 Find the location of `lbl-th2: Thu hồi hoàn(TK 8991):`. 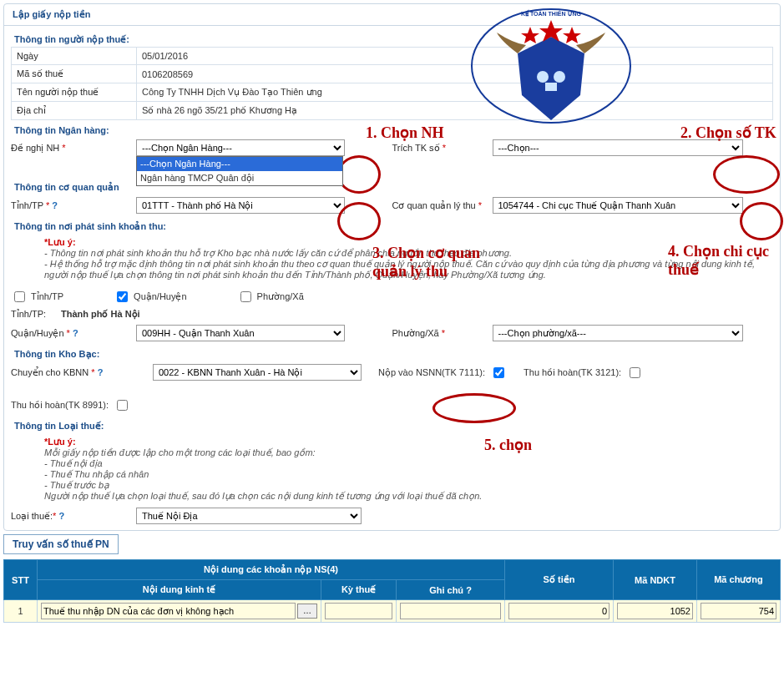

lbl-th2: Thu hồi hoàn(TK 8991): is located at coordinates (60, 406).